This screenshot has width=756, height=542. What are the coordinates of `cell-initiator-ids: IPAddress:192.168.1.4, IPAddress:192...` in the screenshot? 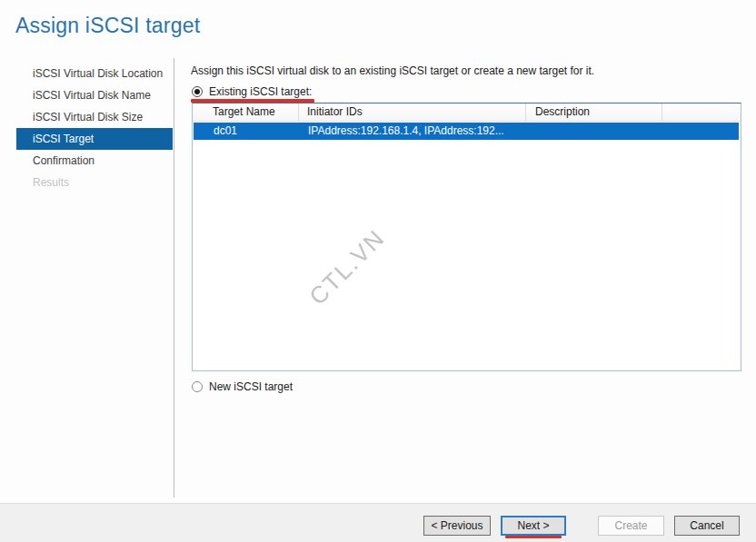 It's located at (413, 131).